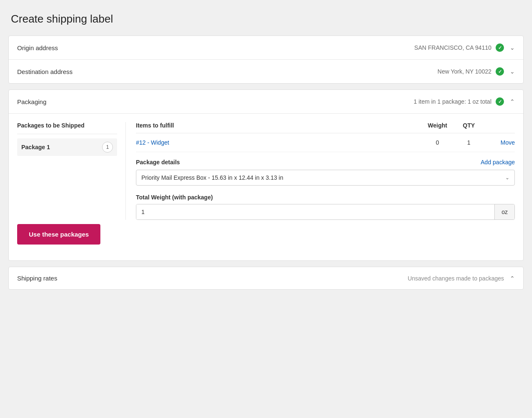 Image resolution: width=532 pixels, height=418 pixels. I want to click on shipping-rates-label: Shipping rates, so click(37, 278).